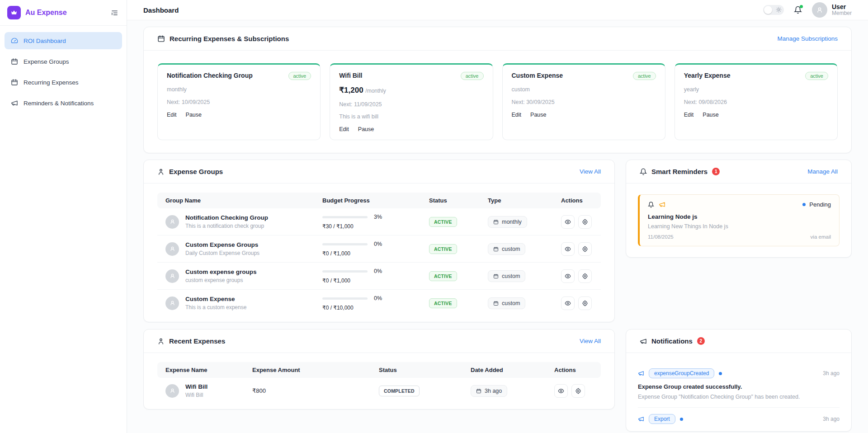 This screenshot has width=868, height=433. What do you see at coordinates (740, 226) in the screenshot?
I see `reminder-description: Learning New Things In Node js` at bounding box center [740, 226].